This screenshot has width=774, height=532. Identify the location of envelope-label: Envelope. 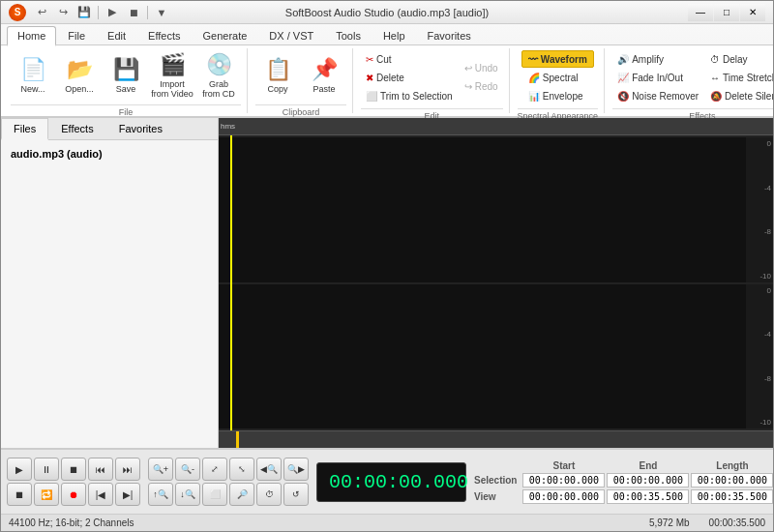
(563, 97).